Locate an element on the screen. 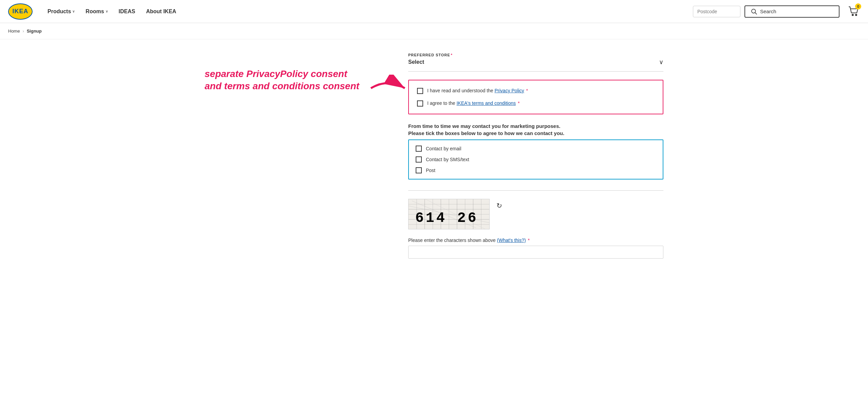 The height and width of the screenshot is (416, 868). marketing-sms-row: Contact by SMS/text is located at coordinates (536, 159).